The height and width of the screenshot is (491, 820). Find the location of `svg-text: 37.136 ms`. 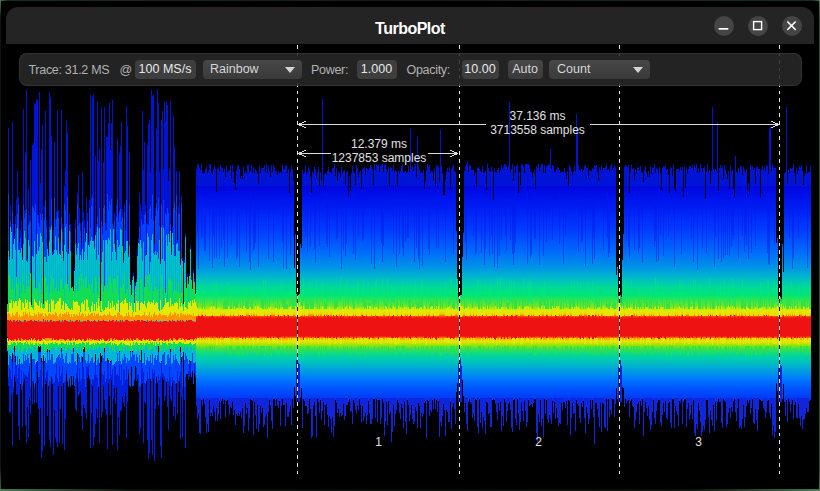

svg-text: 37.136 ms is located at coordinates (537, 116).